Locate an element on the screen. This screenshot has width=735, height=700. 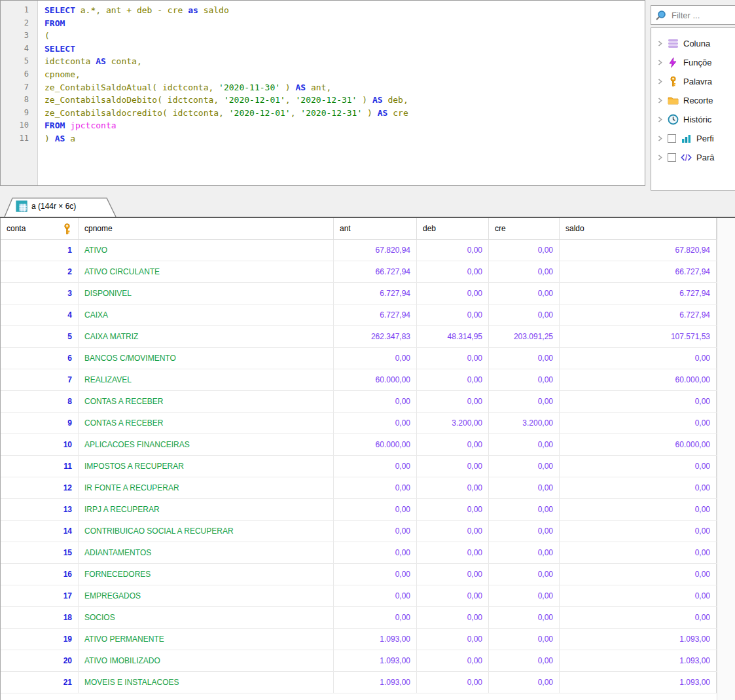
cell-conta: 10 is located at coordinates (39, 445).